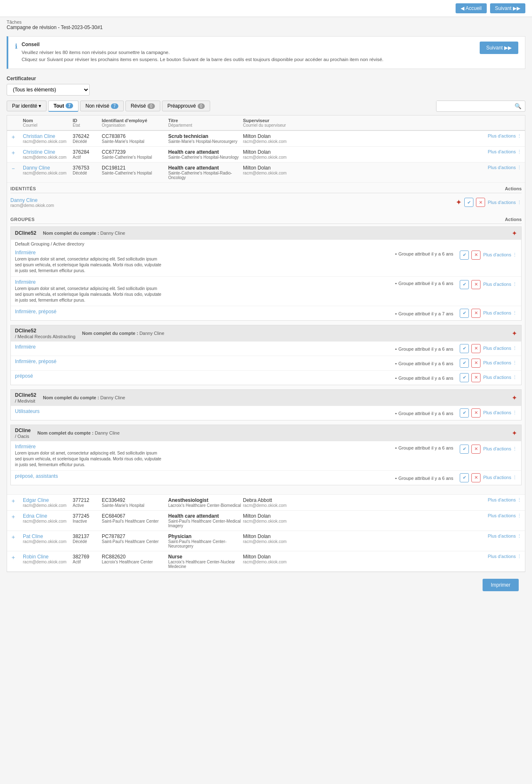 The width and height of the screenshot is (532, 784). I want to click on group-block-1-header: DCline52 Nom complet du compte : Danny C…, so click(266, 233).